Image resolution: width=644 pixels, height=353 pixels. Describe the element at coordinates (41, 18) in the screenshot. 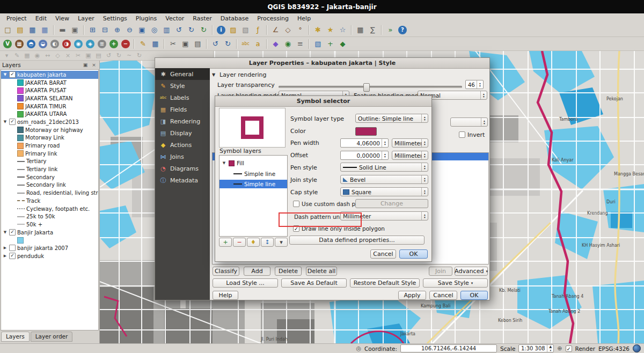

I see `menu-edit: Edit` at that location.